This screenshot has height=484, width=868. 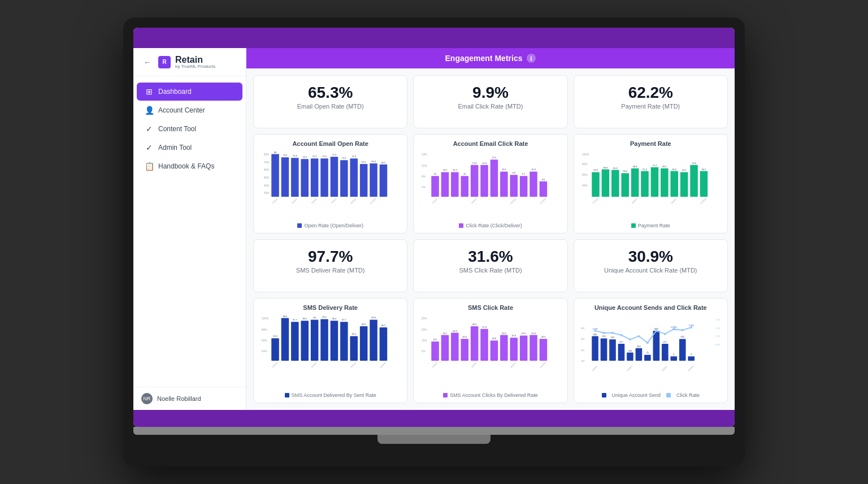 I want to click on metric-label: Unique Account Click Rate (MTD), so click(x=650, y=270).